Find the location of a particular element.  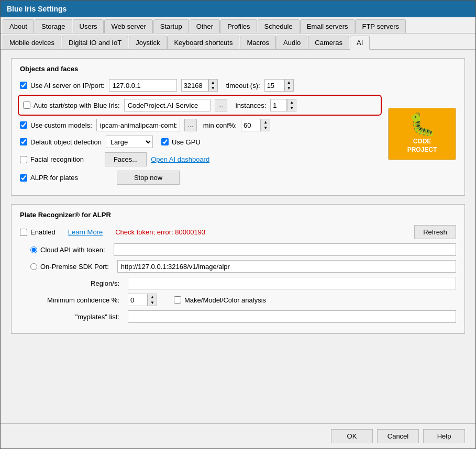

facial-recognition-checkbox is located at coordinates (24, 160).